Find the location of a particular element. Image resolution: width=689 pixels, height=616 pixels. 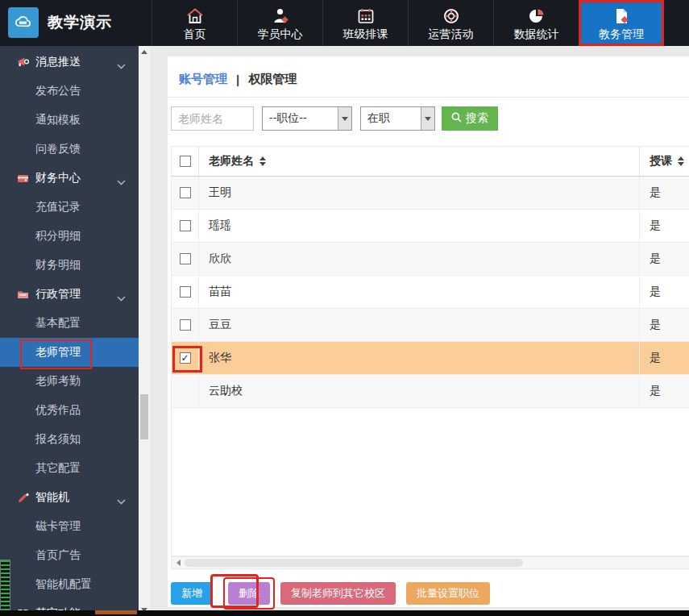

search-button: 搜索 is located at coordinates (470, 119).